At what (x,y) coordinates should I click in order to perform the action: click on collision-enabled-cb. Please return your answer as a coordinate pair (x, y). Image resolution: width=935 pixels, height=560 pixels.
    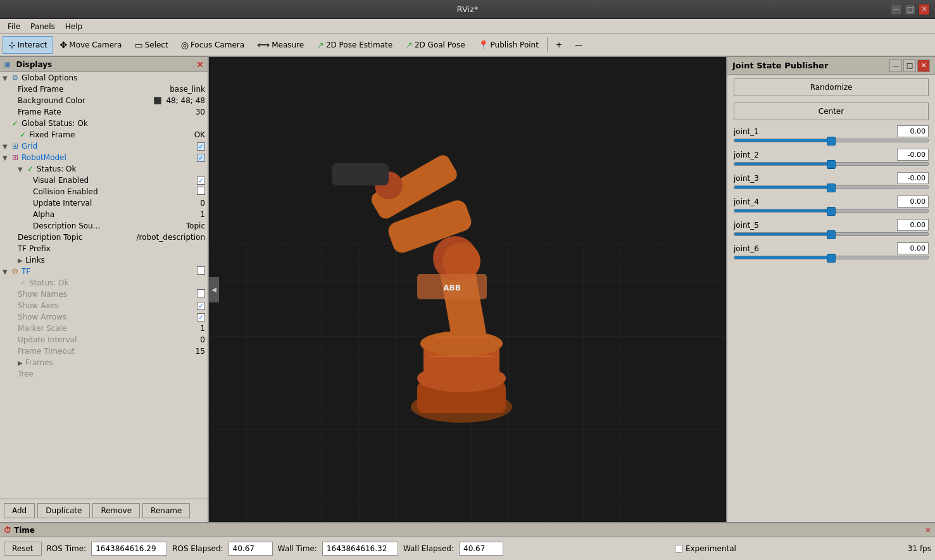
    Looking at the image, I should click on (201, 192).